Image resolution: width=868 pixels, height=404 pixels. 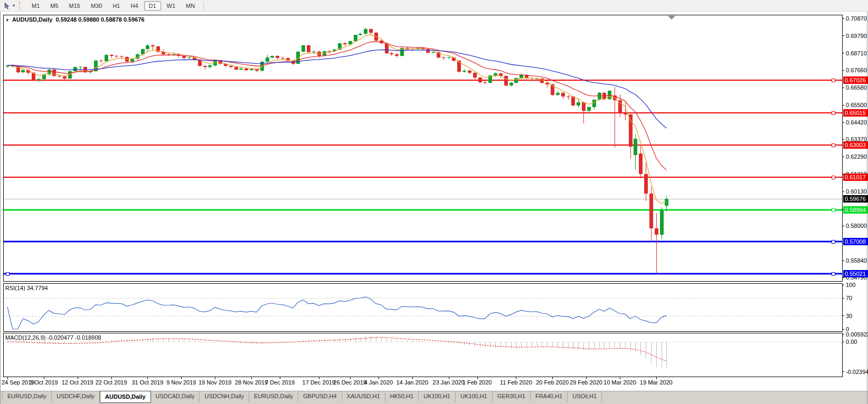 I want to click on rsi-value: 34.7794, so click(x=37, y=288).